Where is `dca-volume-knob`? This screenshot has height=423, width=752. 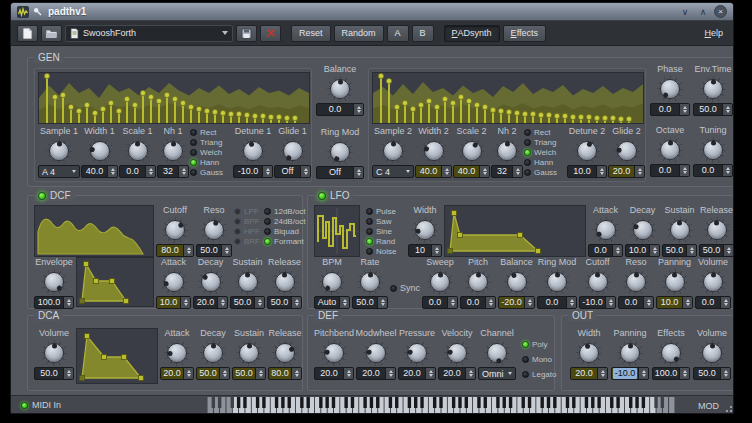 dca-volume-knob is located at coordinates (54, 353).